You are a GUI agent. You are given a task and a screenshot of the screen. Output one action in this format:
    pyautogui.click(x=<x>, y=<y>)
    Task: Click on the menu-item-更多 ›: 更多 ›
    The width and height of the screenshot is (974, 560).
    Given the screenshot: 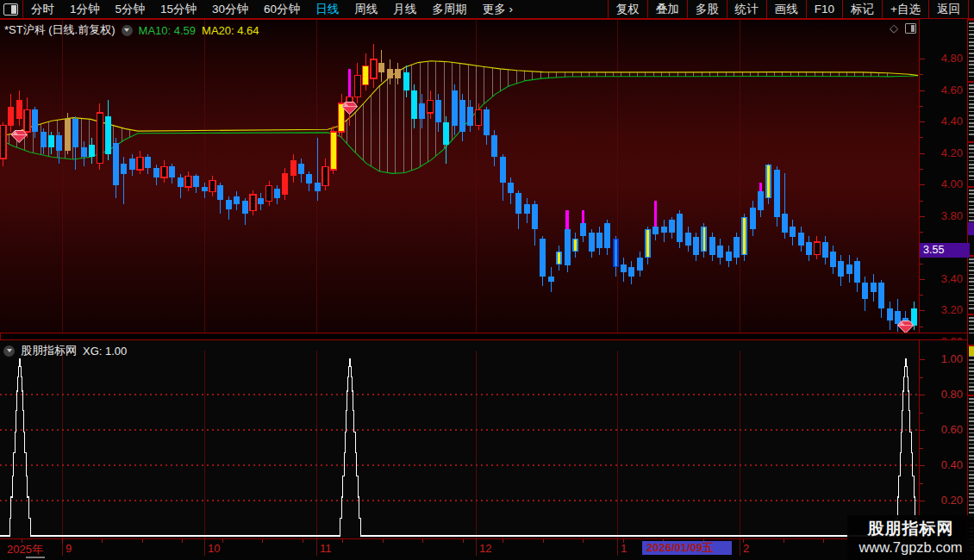 What is the action you would take?
    pyautogui.click(x=498, y=9)
    